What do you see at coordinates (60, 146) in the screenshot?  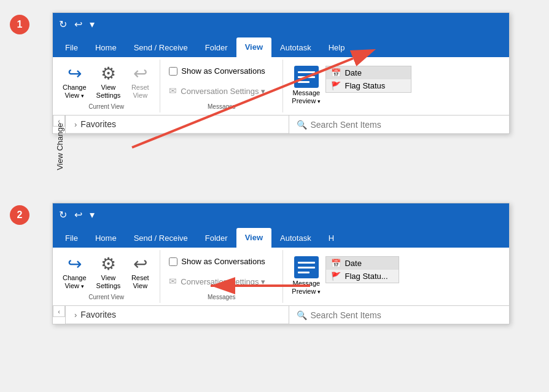 I see `view-change-label: View Change` at bounding box center [60, 146].